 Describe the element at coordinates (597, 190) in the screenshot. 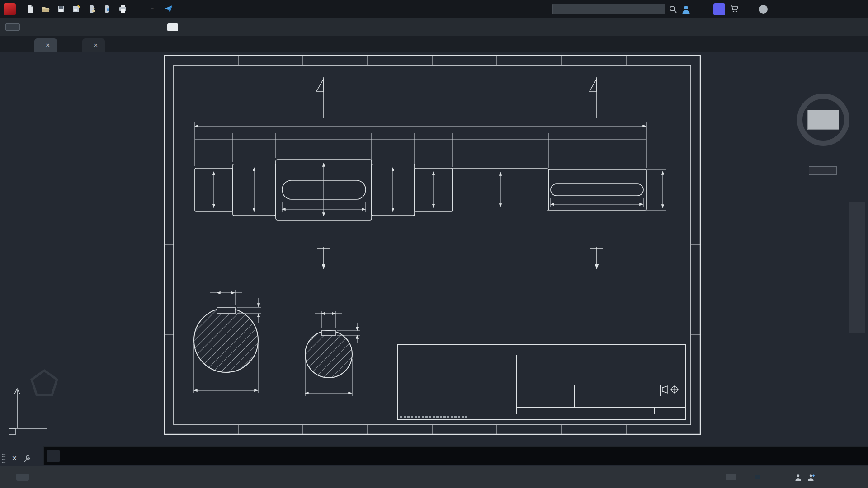

I see `keyway-right` at that location.